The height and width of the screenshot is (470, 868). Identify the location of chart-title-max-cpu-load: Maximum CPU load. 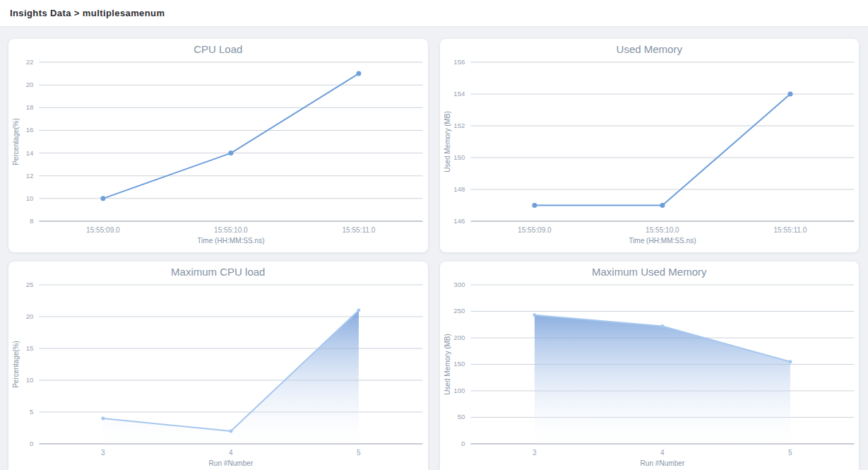
(218, 271).